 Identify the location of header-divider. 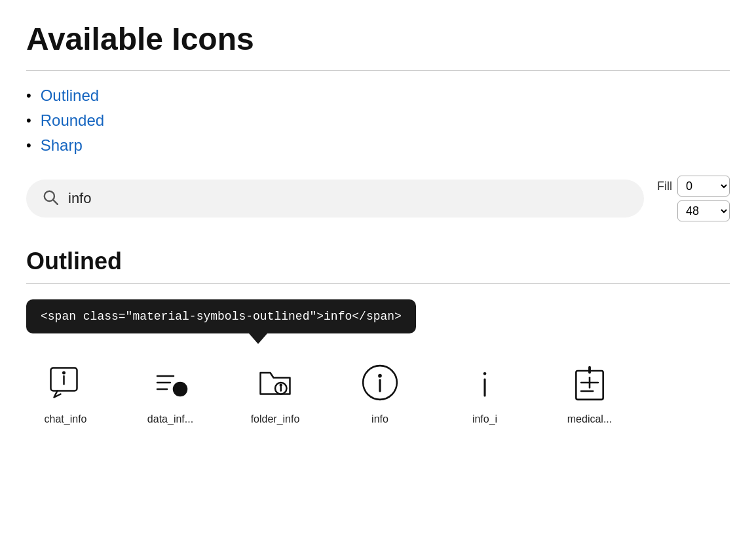
(378, 71).